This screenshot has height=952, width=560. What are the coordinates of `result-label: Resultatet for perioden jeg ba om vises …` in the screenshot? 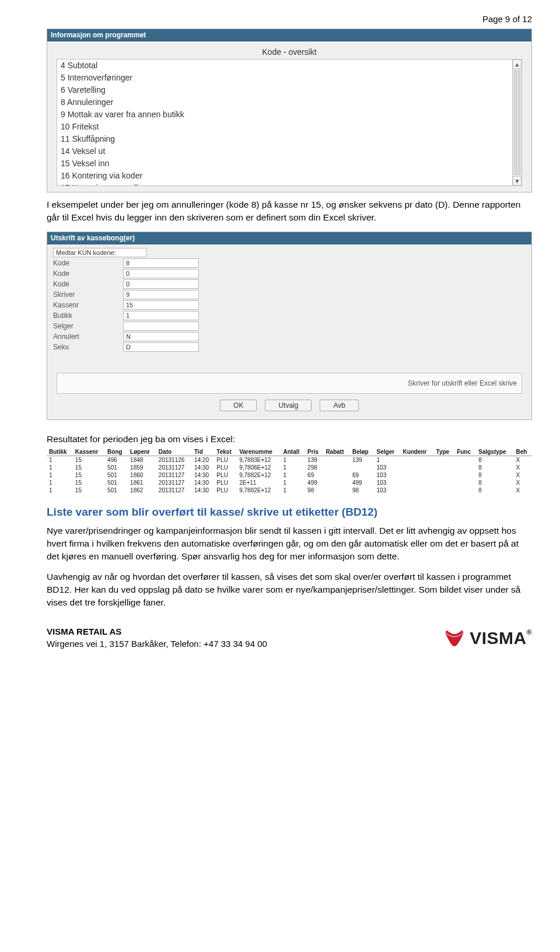 It's located at (289, 439).